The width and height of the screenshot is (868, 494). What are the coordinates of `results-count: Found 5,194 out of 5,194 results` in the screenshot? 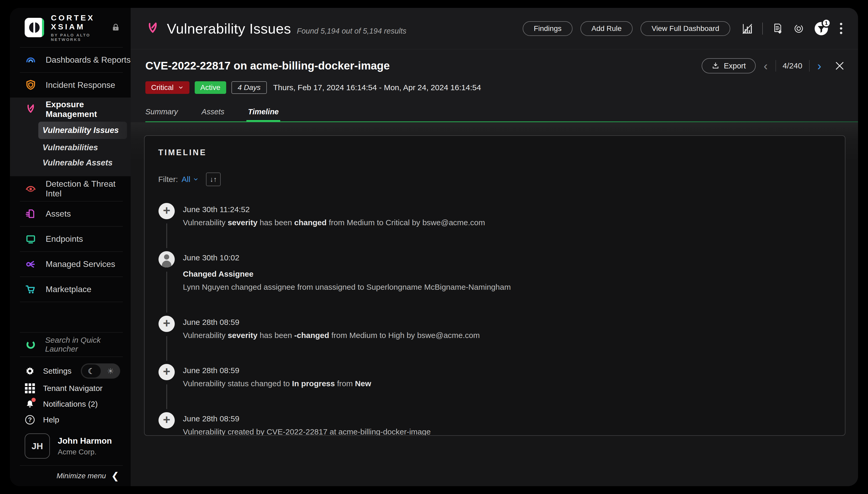 It's located at (352, 31).